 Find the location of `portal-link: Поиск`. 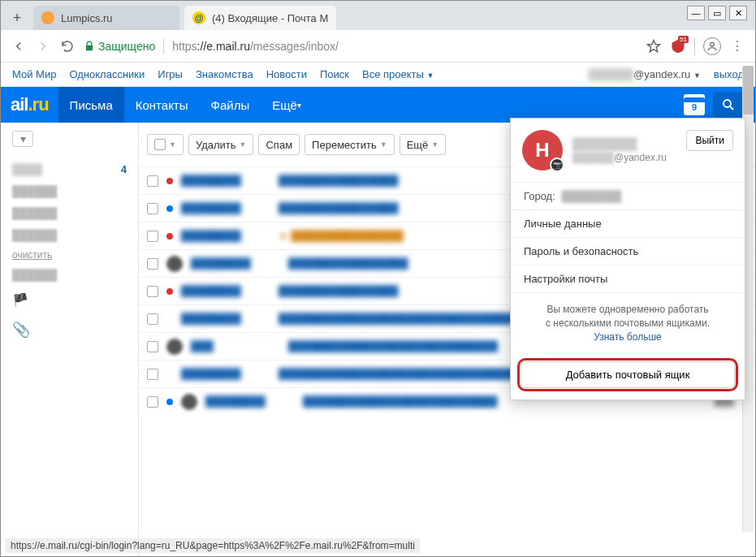

portal-link: Поиск is located at coordinates (335, 75).